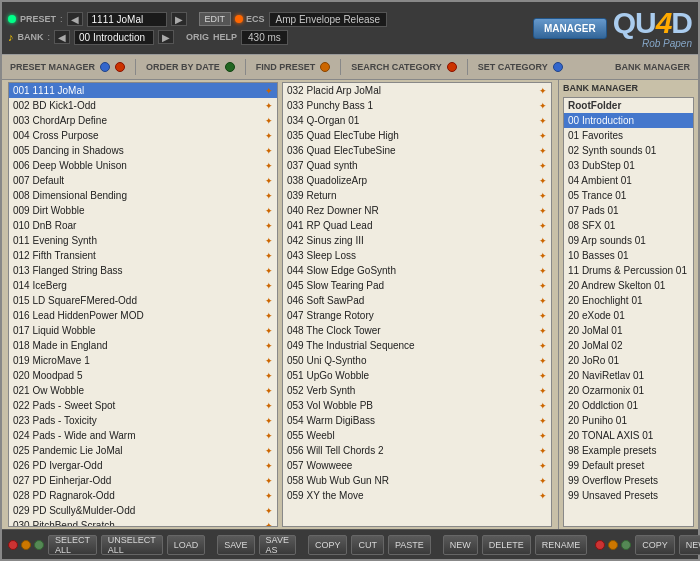 The height and width of the screenshot is (561, 700). What do you see at coordinates (452, 67) in the screenshot?
I see `search-category-dot` at bounding box center [452, 67].